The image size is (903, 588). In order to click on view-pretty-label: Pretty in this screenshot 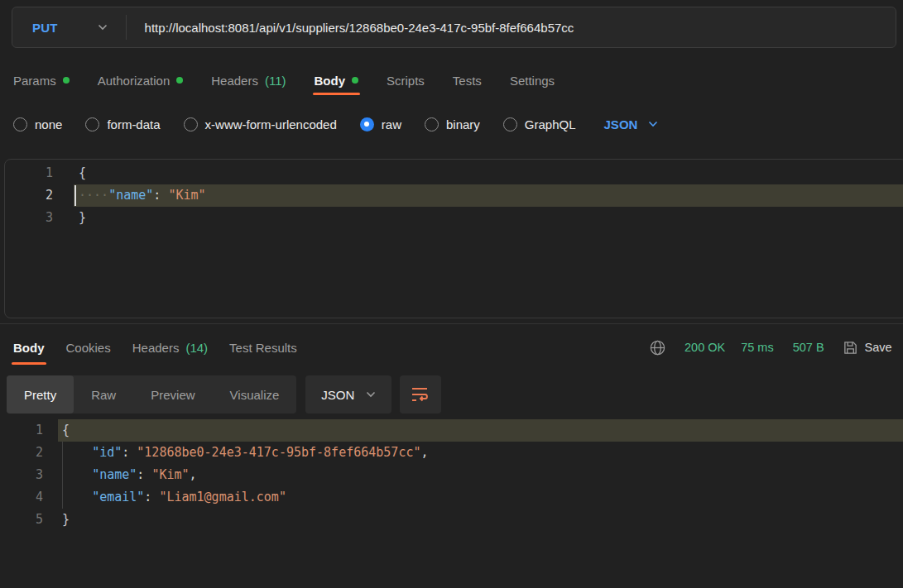, I will do `click(40, 395)`.